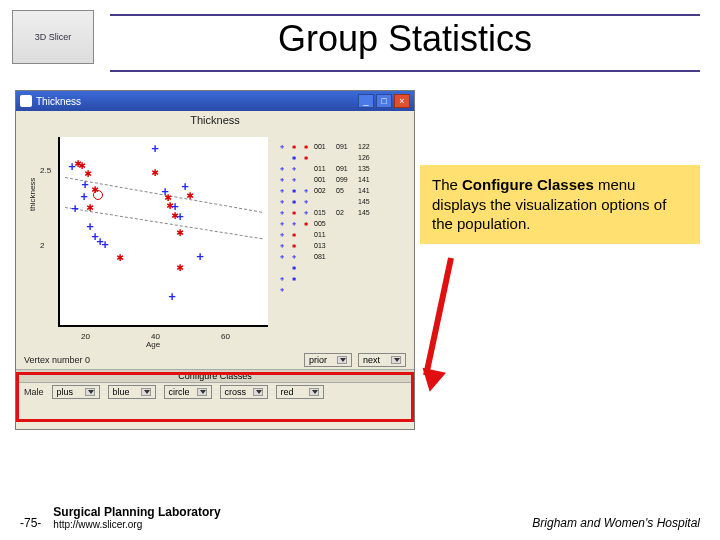 The height and width of the screenshot is (540, 720). What do you see at coordinates (163, 232) in the screenshot?
I see `plot-frame: + ✱ ✱ + + ✱ + ✱ + + + + ✱ ✱ + ✱ + ✱ + ✱ …` at bounding box center [163, 232].